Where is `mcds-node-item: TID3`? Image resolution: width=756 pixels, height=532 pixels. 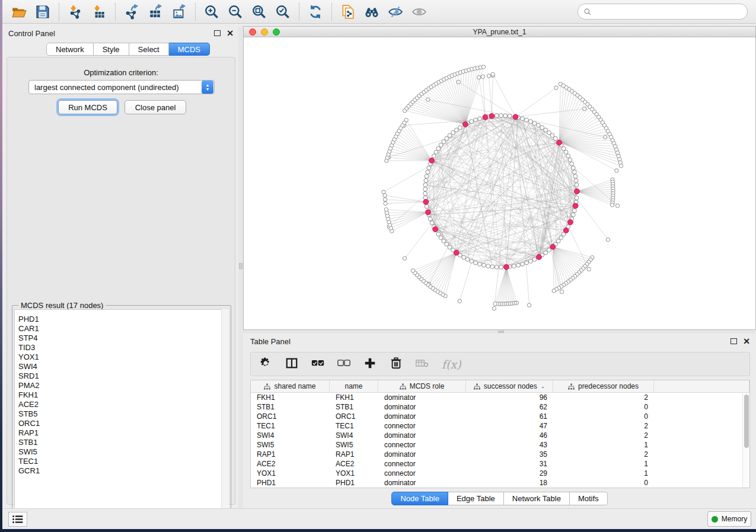 mcds-node-item: TID3 is located at coordinates (123, 348).